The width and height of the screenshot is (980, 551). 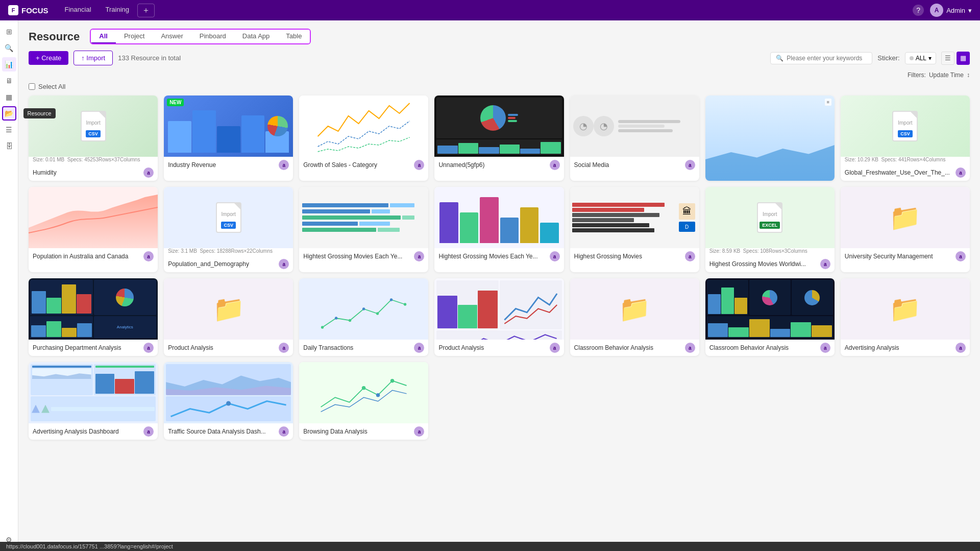 What do you see at coordinates (821, 58) in the screenshot?
I see `search-box: 🔍` at bounding box center [821, 58].